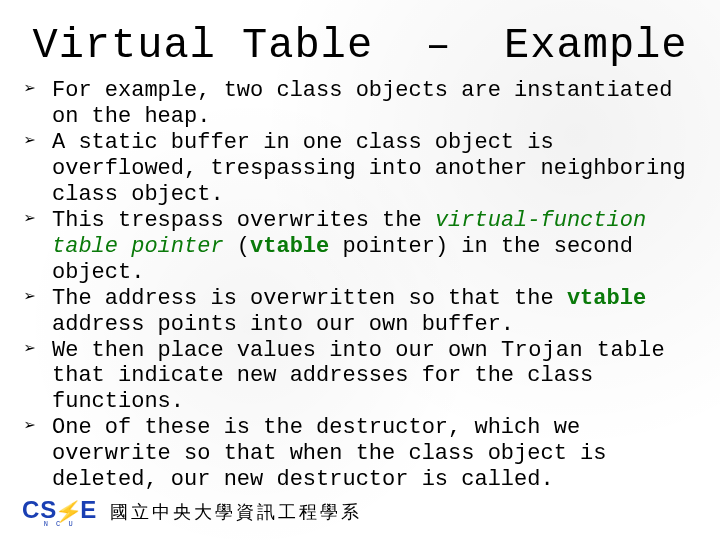  What do you see at coordinates (59, 512) in the screenshot?
I see `csie-logo: CS ⚡ E N C U` at bounding box center [59, 512].